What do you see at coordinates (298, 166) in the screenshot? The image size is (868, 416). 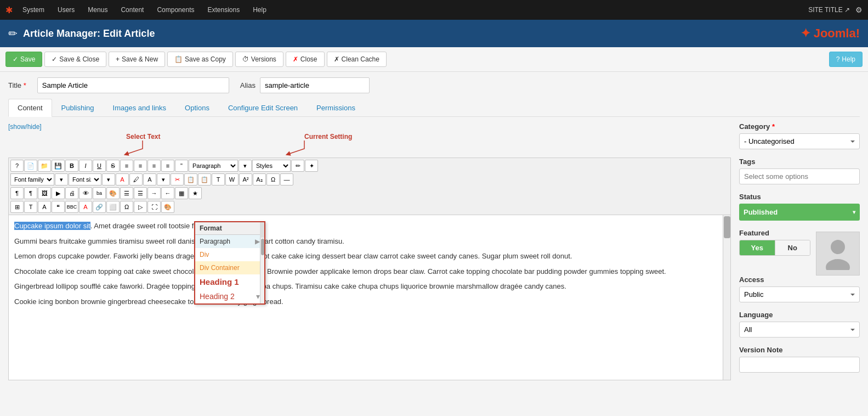 I see `editor-eraser-btn: ✏` at bounding box center [298, 166].